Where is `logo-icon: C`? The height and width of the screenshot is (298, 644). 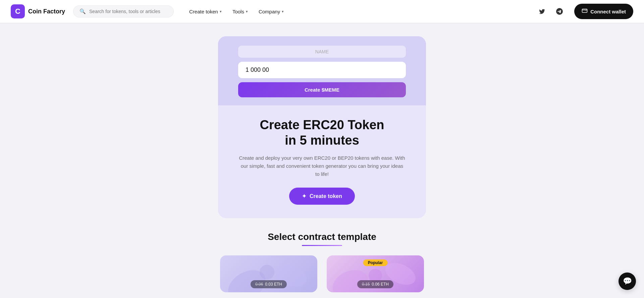 logo-icon: C is located at coordinates (18, 11).